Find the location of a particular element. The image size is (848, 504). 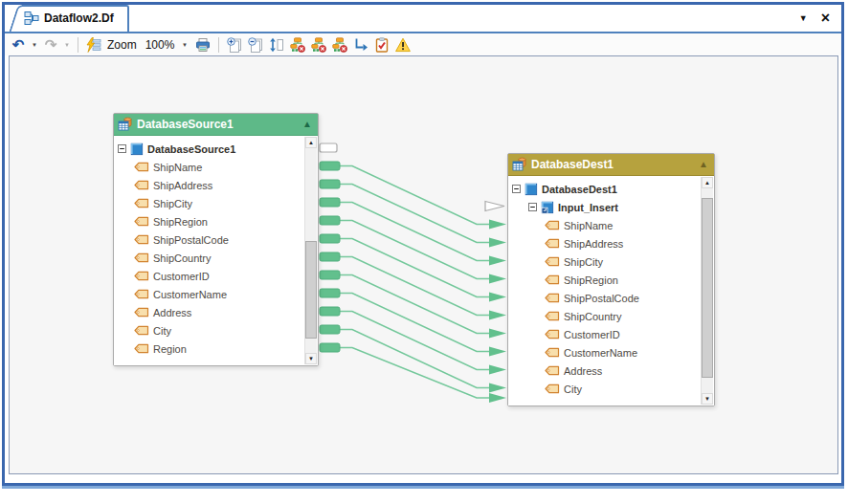

print-button is located at coordinates (203, 45).